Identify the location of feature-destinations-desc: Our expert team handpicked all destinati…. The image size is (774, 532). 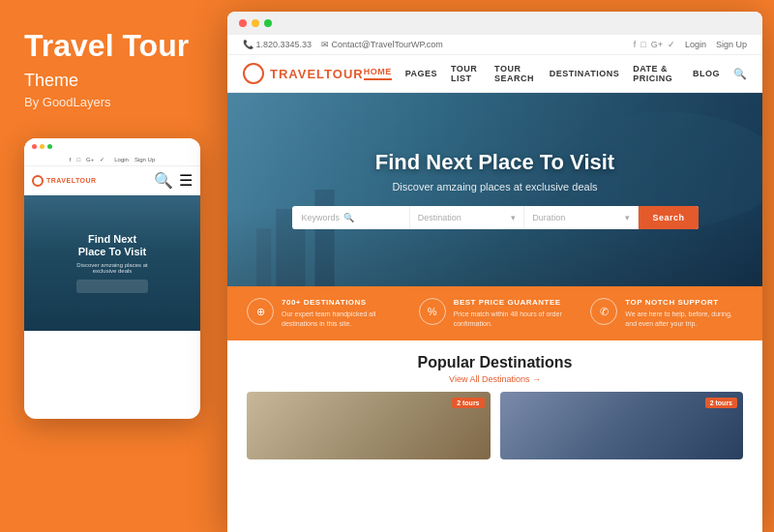
(341, 319).